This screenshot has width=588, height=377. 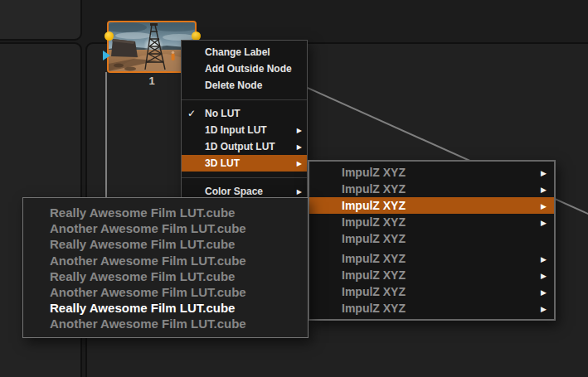 I want to click on menu-item-label: Add Outside Node, so click(x=249, y=69).